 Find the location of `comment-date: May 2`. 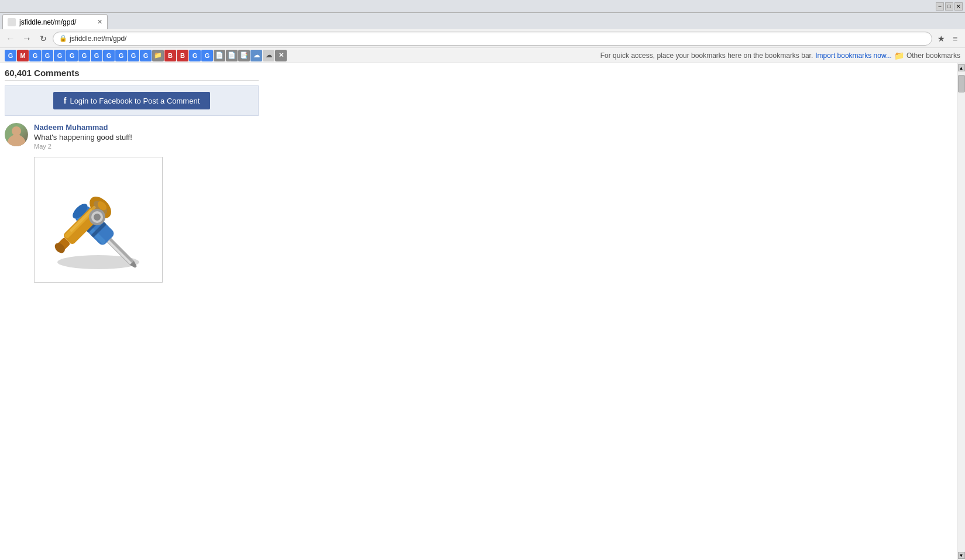

comment-date: May 2 is located at coordinates (146, 146).